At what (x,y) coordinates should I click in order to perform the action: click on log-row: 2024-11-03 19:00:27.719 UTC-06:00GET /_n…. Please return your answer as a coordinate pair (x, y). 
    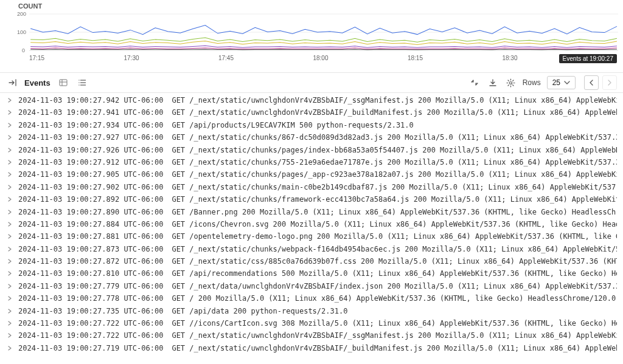
    Looking at the image, I should click on (312, 348).